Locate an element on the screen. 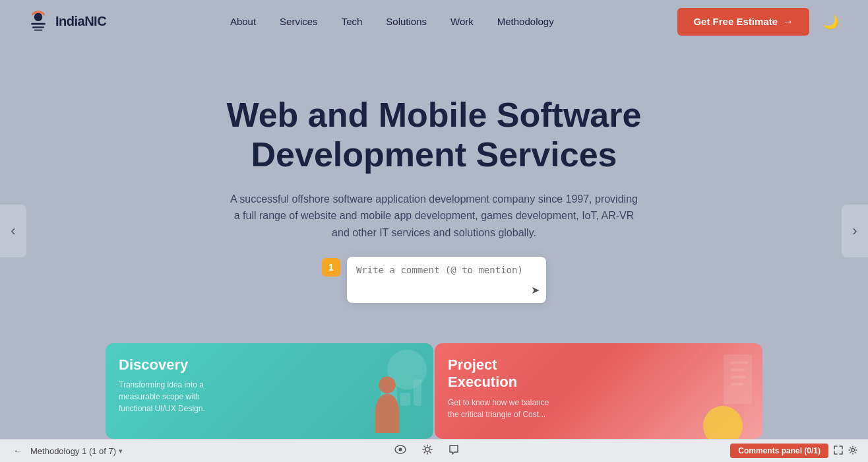 This screenshot has width=868, height=462. right-arrow-icon: › is located at coordinates (855, 231).